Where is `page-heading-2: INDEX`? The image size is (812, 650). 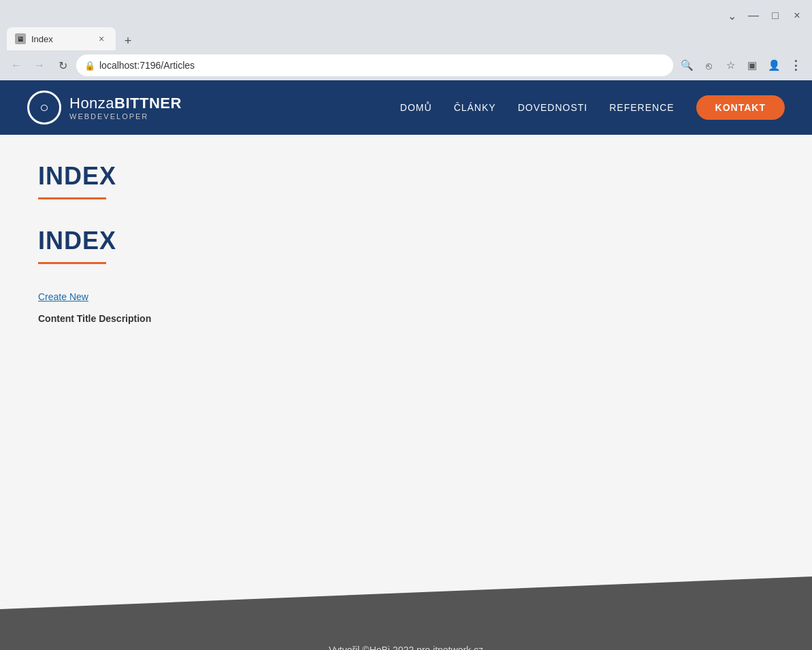
page-heading-2: INDEX is located at coordinates (406, 241).